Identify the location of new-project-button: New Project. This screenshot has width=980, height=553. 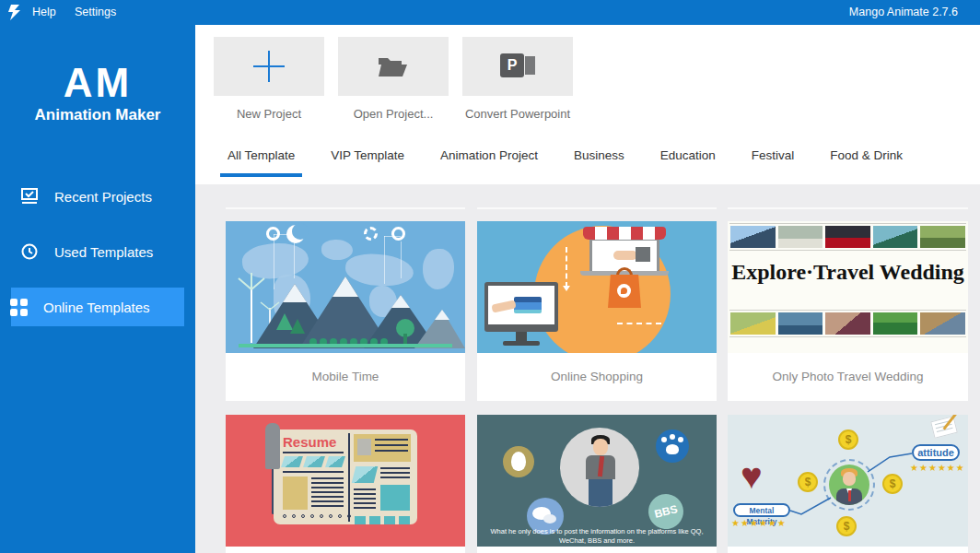
(269, 79).